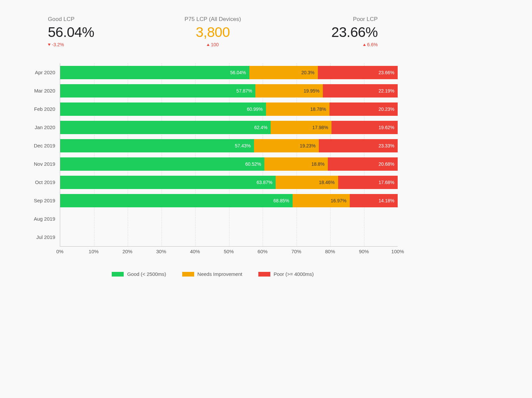  I want to click on stat-label: Good LCP, so click(61, 19).